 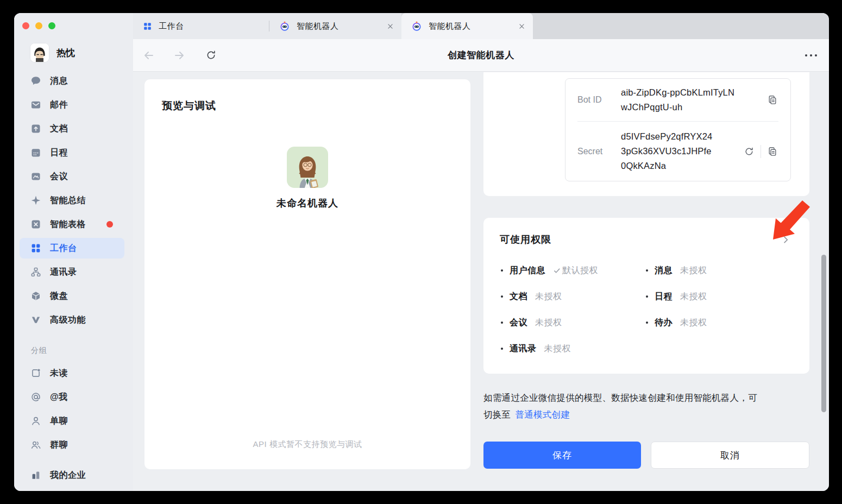 I want to click on save-button: 保存, so click(x=562, y=455).